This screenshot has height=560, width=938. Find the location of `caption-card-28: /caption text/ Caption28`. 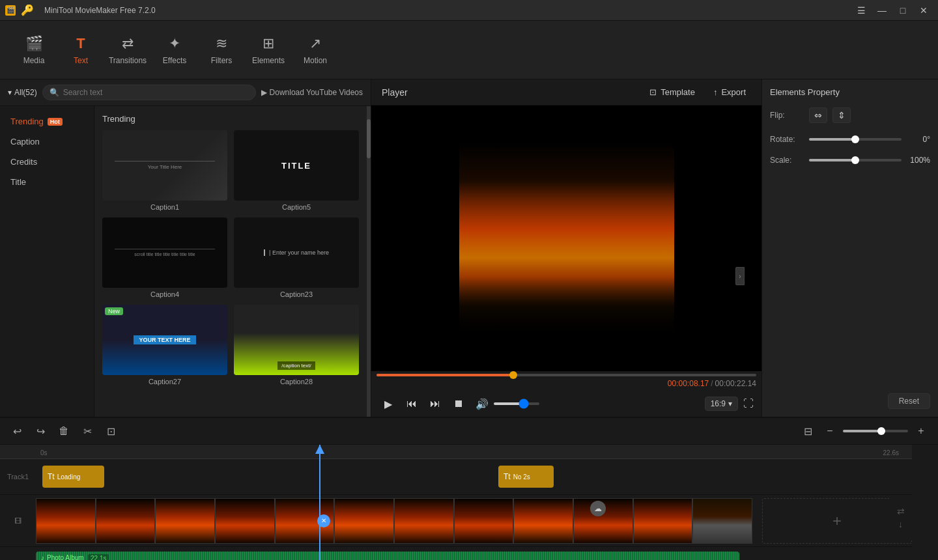

caption-card-28: /caption text/ Caption28 is located at coordinates (296, 345).